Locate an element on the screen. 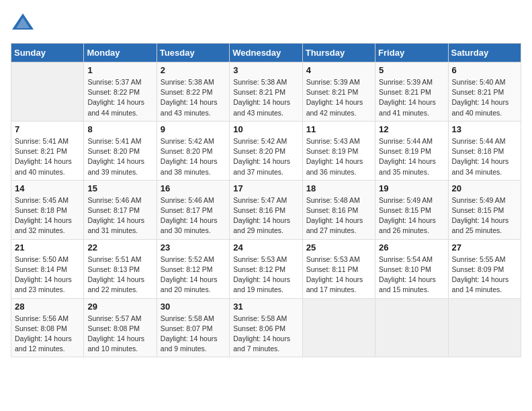 Image resolution: width=532 pixels, height=411 pixels. calendar-cell: 22Sunrise: 5:51 AM Sunset: 8:13 PM Dayli… is located at coordinates (120, 269).